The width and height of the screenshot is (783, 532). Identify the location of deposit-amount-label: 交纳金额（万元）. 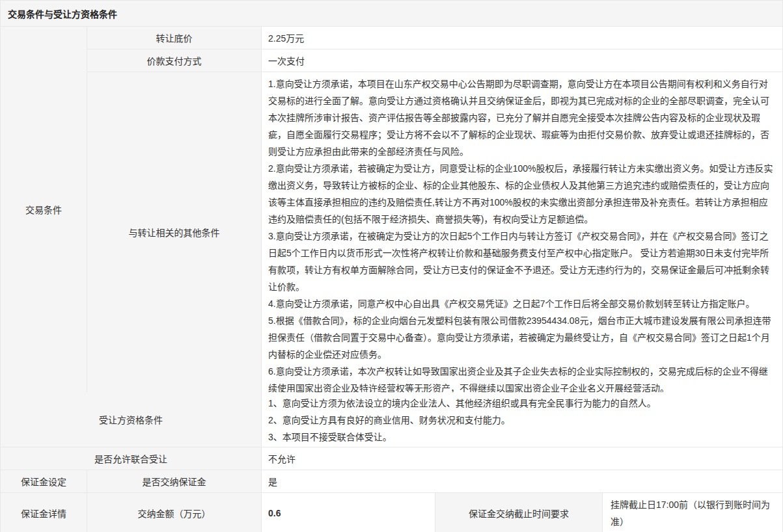
(174, 512).